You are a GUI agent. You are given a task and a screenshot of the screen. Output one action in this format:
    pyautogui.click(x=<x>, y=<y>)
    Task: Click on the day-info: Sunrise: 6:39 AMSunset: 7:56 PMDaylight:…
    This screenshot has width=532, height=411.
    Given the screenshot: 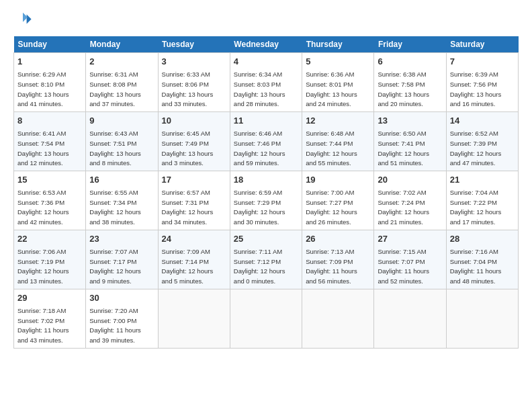 What is the action you would take?
    pyautogui.click(x=476, y=89)
    